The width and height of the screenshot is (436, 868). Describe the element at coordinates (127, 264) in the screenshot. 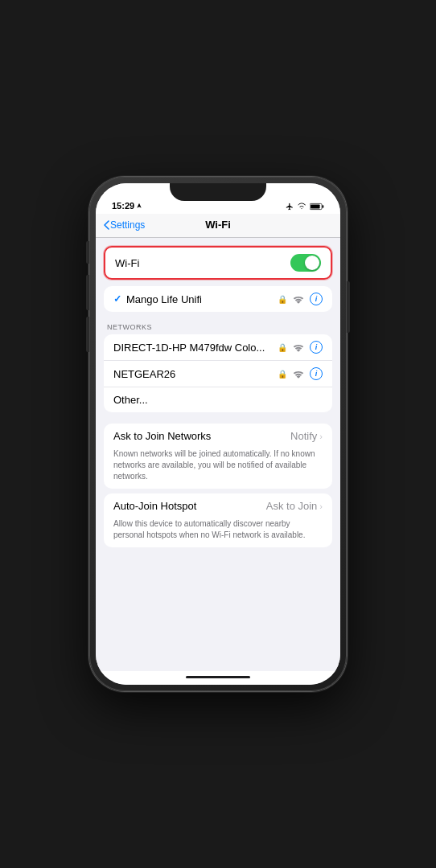

I see `wifi-toggle-label: Wi-Fi` at that location.